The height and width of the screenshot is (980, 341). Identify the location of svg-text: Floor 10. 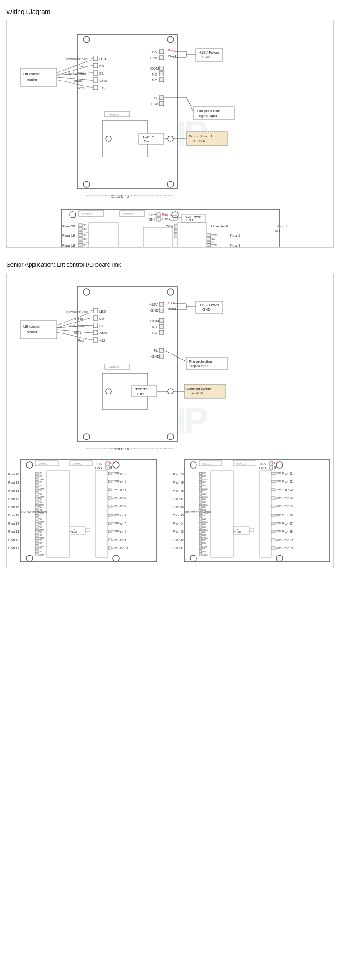
(122, 548).